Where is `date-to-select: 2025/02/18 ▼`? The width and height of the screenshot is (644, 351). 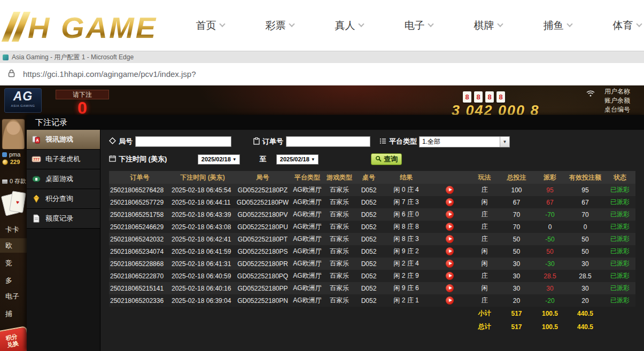 date-to-select: 2025/02/18 ▼ is located at coordinates (297, 159).